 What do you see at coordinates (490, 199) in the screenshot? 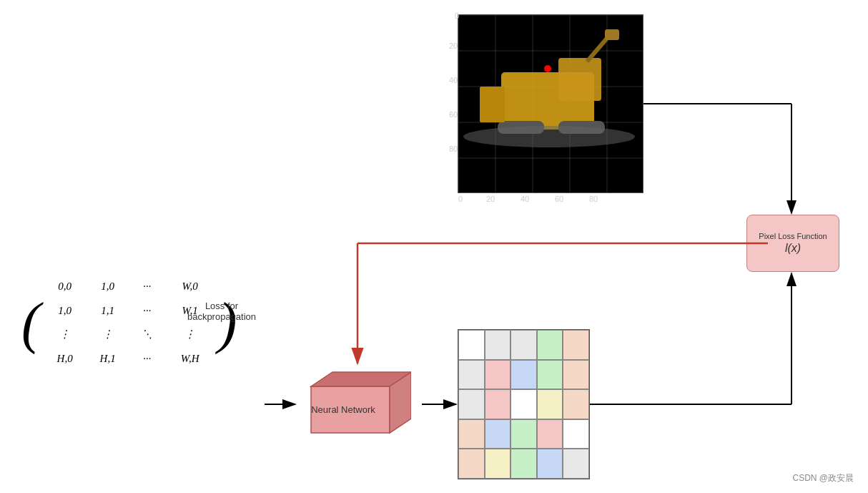
I see `axis-x20-label: 20` at bounding box center [490, 199].